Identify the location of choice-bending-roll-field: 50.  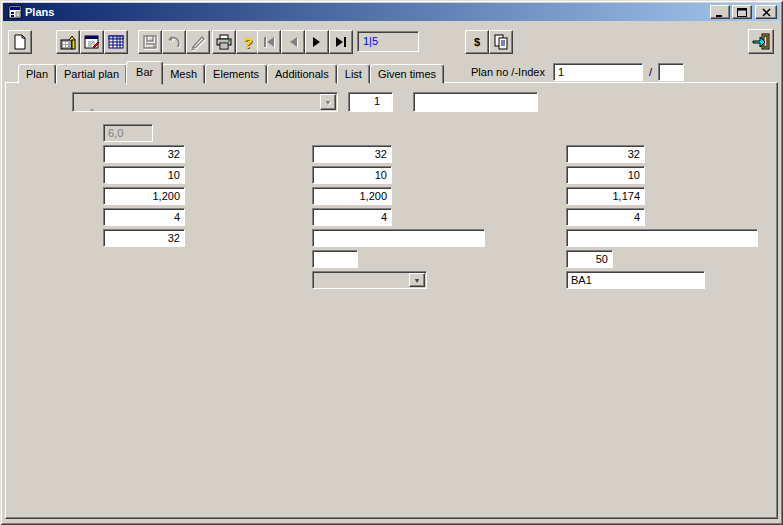
(590, 259).